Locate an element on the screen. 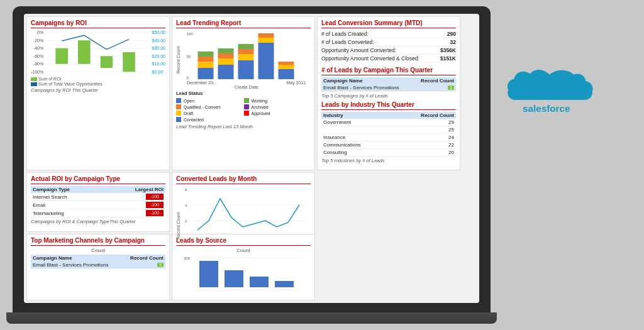  top-marketing-name-0: Email Blast - Services Promotions is located at coordinates (70, 265).